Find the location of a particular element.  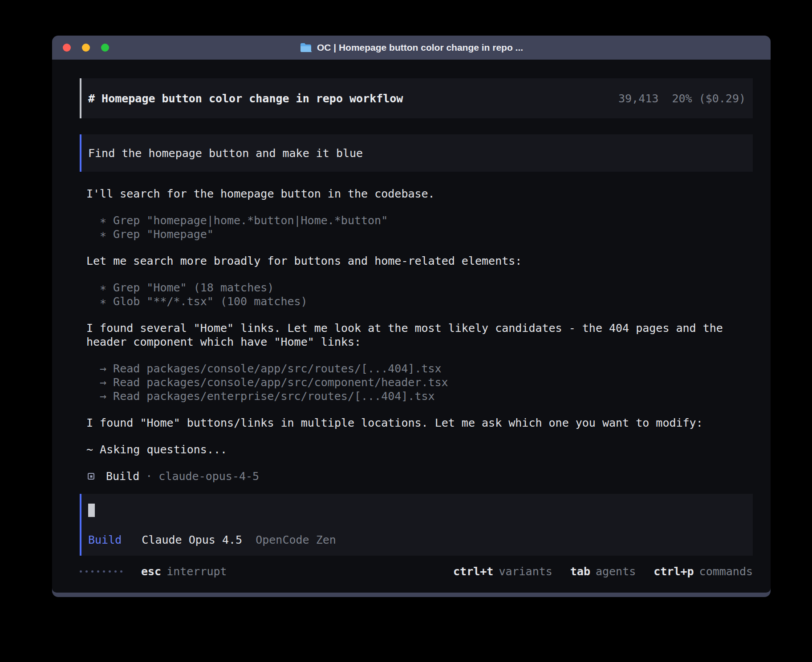

build-agent-icon is located at coordinates (91, 476).